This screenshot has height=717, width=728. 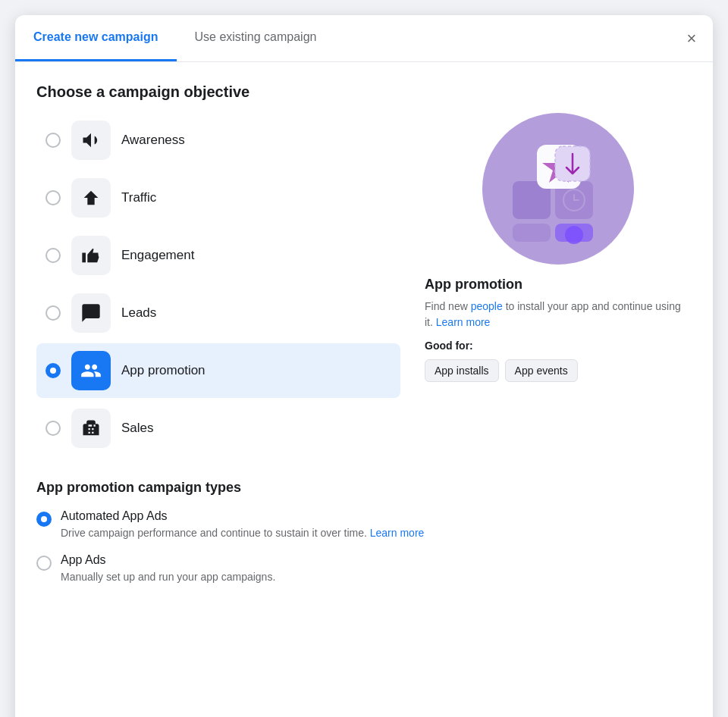 I want to click on automated-app-ads-label: Automated App Ads, so click(x=243, y=516).